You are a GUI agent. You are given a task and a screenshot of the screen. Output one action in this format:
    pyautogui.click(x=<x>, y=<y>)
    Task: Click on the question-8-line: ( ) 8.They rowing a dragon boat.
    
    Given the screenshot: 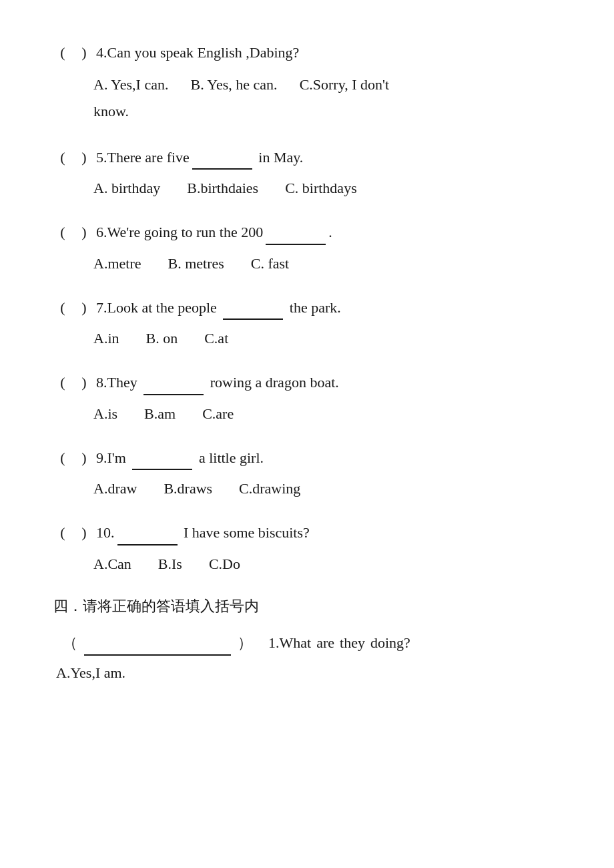 What is the action you would take?
    pyautogui.click(x=307, y=382)
    